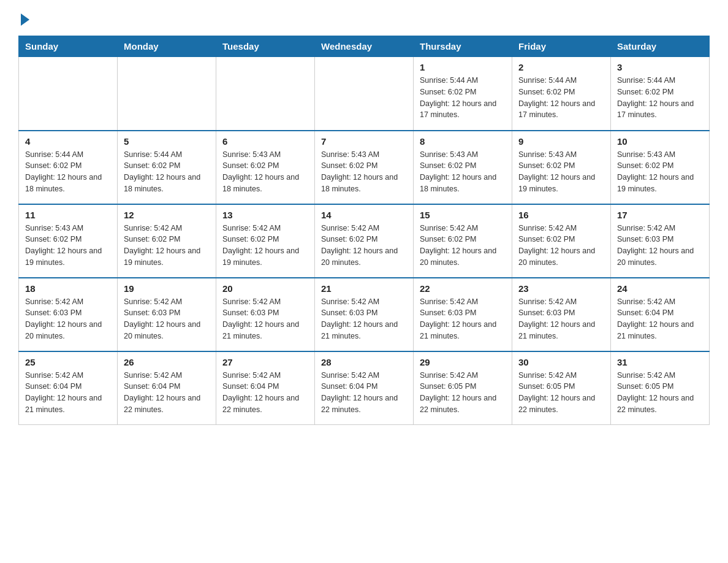  I want to click on day-cell: 7Sunrise: 5:43 AMSunset: 6:02 PMDaylight…, so click(364, 167).